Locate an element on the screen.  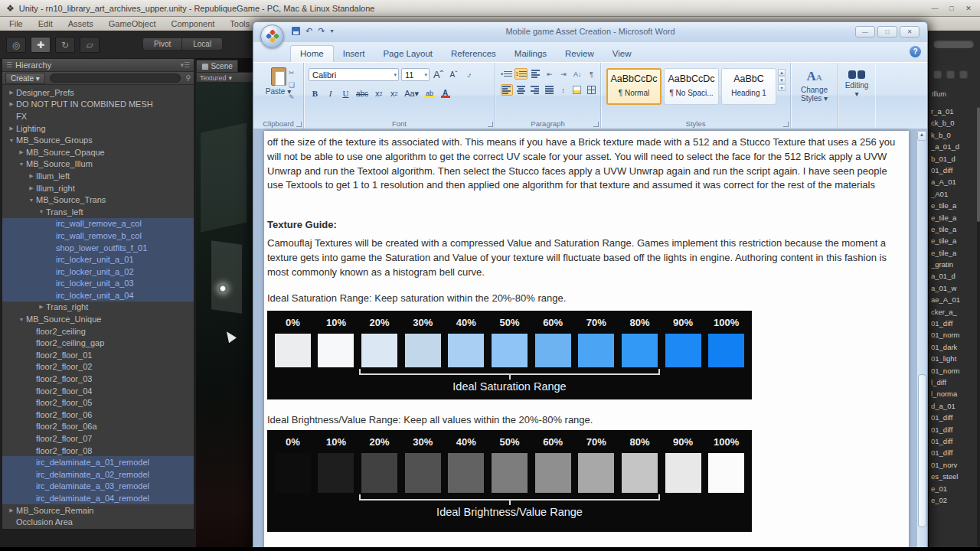
hierarchy-item: ▶MB_Source_Remain is located at coordinates (98, 510).